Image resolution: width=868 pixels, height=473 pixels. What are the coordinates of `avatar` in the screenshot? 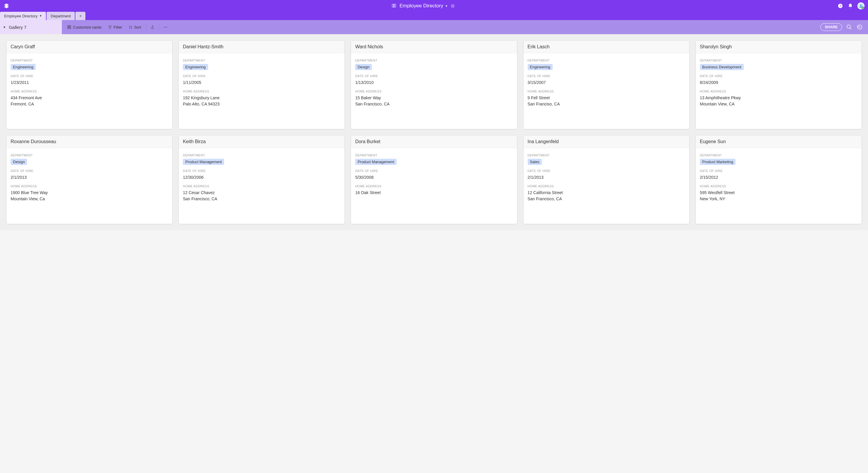 It's located at (861, 6).